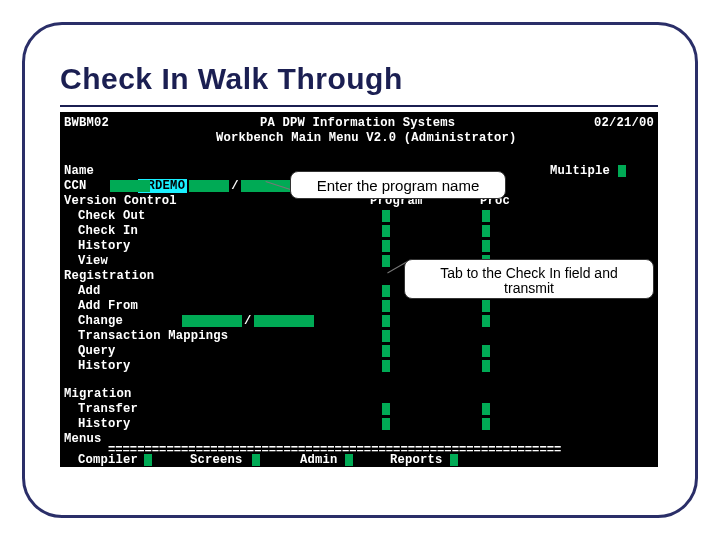 This screenshot has width=720, height=540. What do you see at coordinates (209, 186) in the screenshot?
I see `name-field-fill` at bounding box center [209, 186].